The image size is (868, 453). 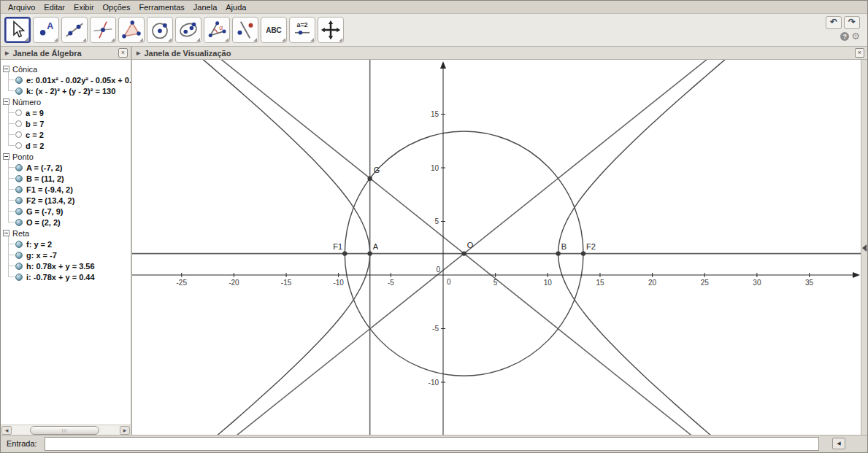 What do you see at coordinates (860, 53) in the screenshot?
I see `graphics-close-button: ×` at bounding box center [860, 53].